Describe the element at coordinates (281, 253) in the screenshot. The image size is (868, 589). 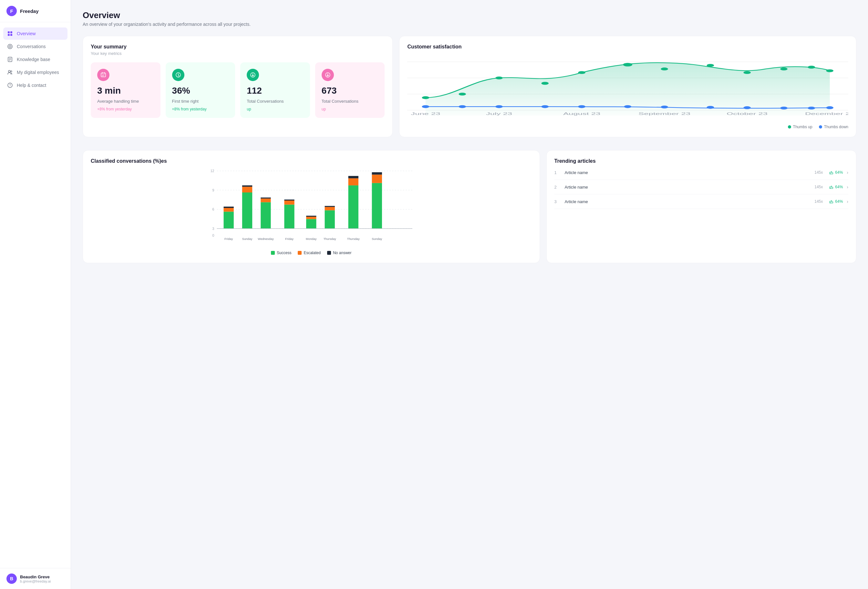
I see `legend-success: Success` at that location.